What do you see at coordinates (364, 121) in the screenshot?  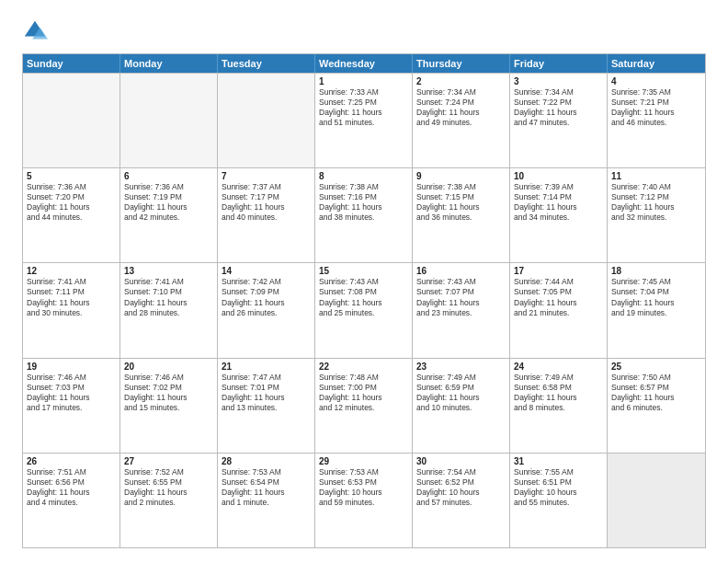 I see `cal-cell: 1Sunrise: 7:33 AMSunset: 7:25 PMDaylight…` at bounding box center [364, 121].